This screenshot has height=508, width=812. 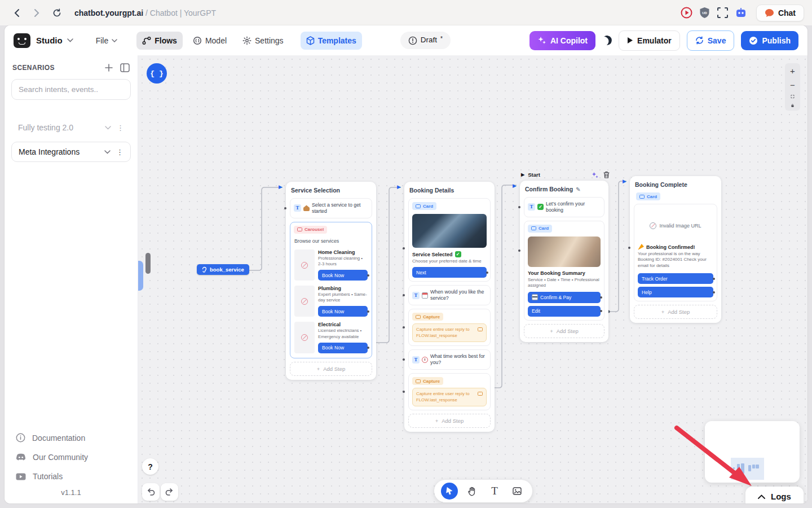 I want to click on lock-button, so click(x=793, y=106).